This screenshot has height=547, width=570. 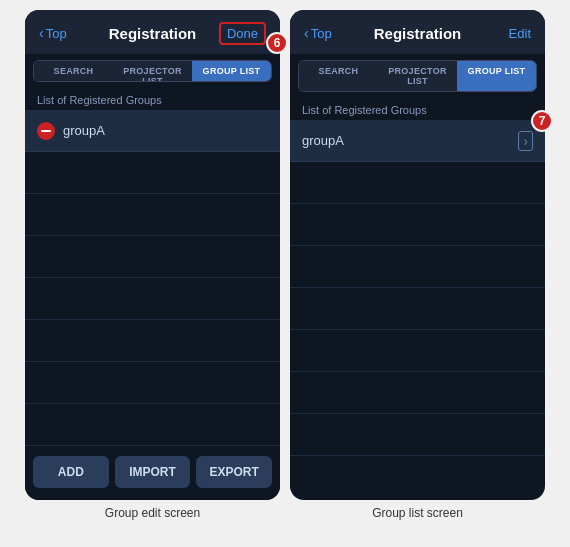 I want to click on group-item-edit-0: groupA, so click(x=152, y=131).